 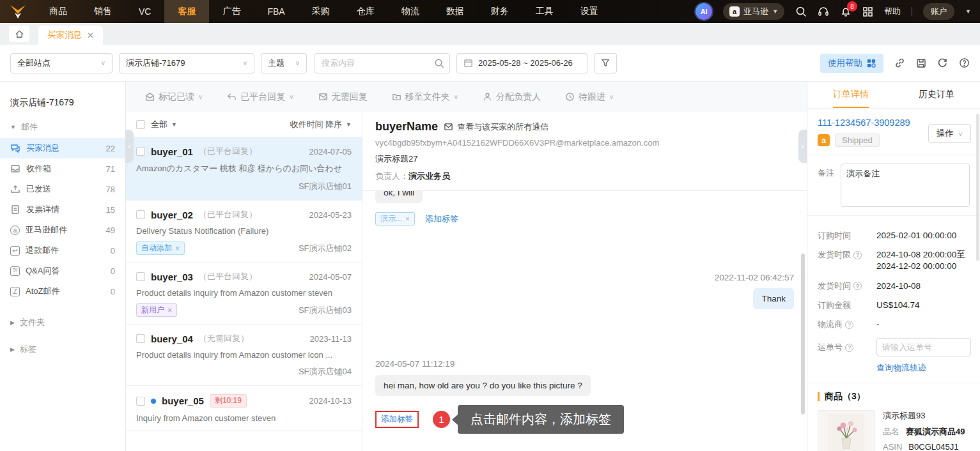 I want to click on support-headset-icon, so click(x=823, y=11).